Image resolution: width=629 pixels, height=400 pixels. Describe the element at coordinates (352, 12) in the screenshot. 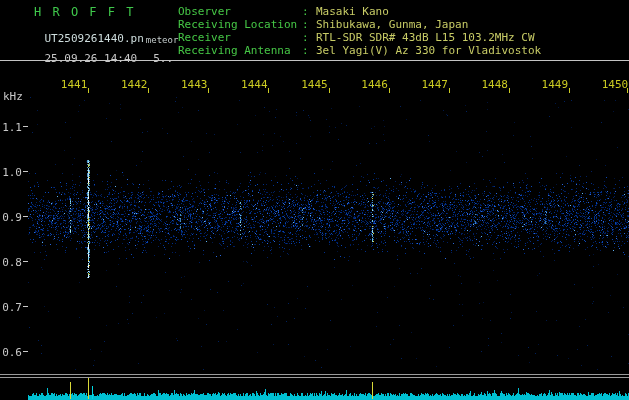

I see `info-value: Masaki Kano` at that location.